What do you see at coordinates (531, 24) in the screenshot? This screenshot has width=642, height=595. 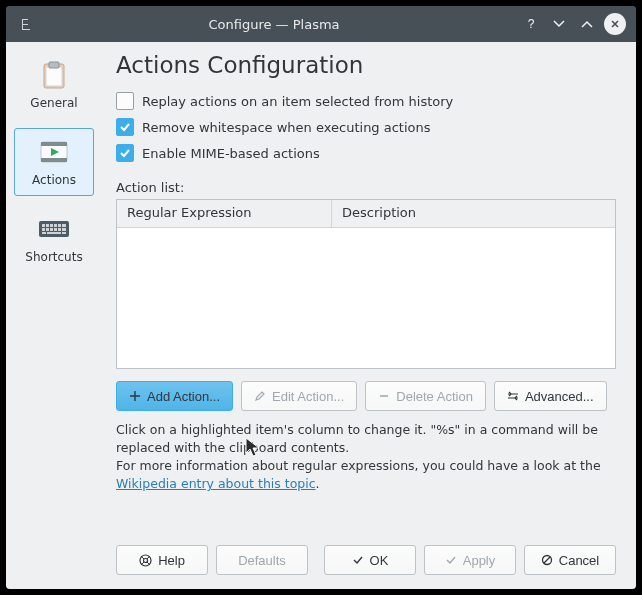 I see `help-button-icon: ?` at bounding box center [531, 24].